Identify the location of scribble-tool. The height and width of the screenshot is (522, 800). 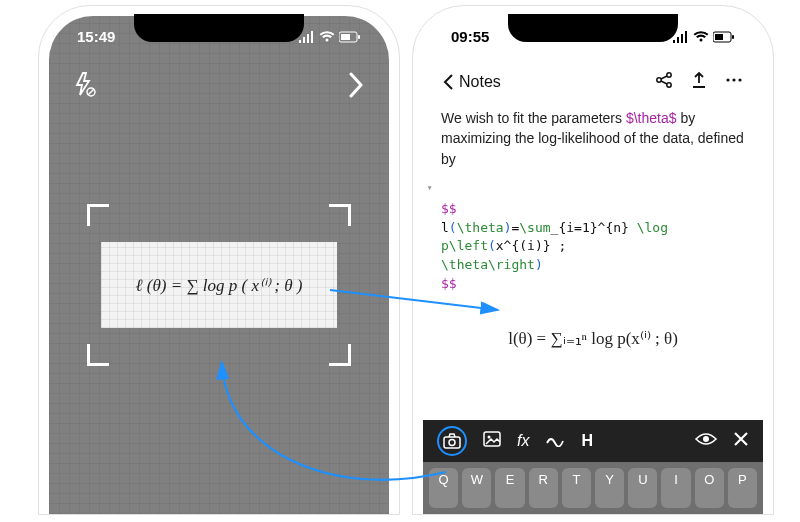
(555, 441).